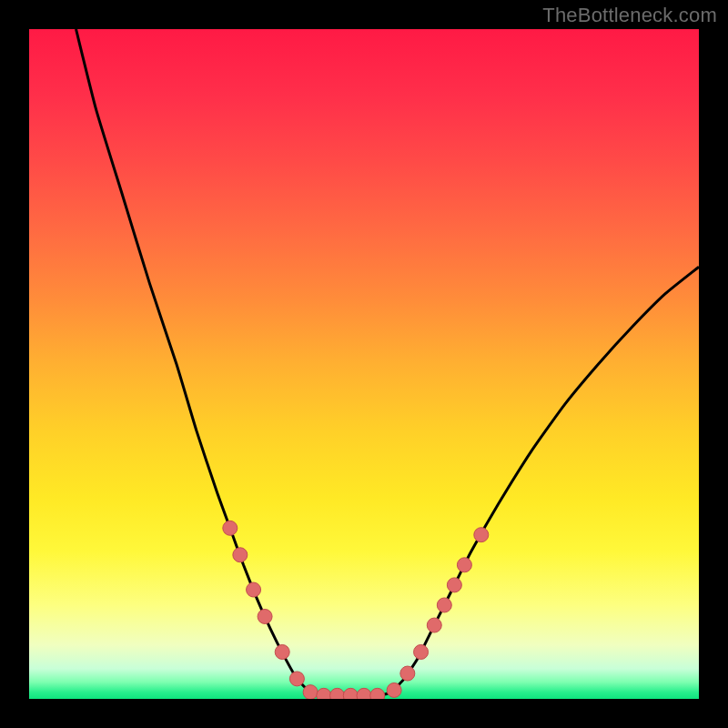 Image resolution: width=728 pixels, height=728 pixels. I want to click on marker-group, so click(356, 610).